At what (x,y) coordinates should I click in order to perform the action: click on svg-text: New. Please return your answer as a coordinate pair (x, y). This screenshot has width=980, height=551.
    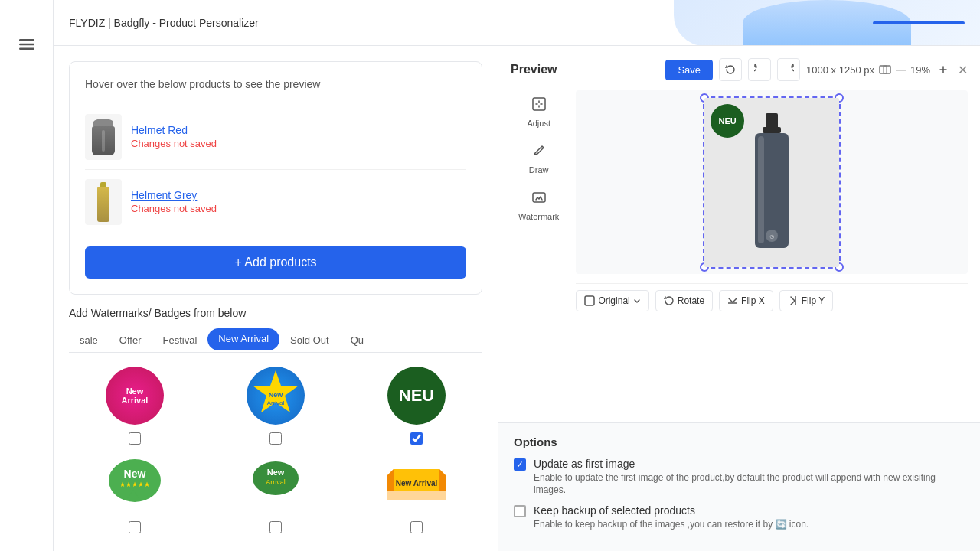
    Looking at the image, I should click on (276, 395).